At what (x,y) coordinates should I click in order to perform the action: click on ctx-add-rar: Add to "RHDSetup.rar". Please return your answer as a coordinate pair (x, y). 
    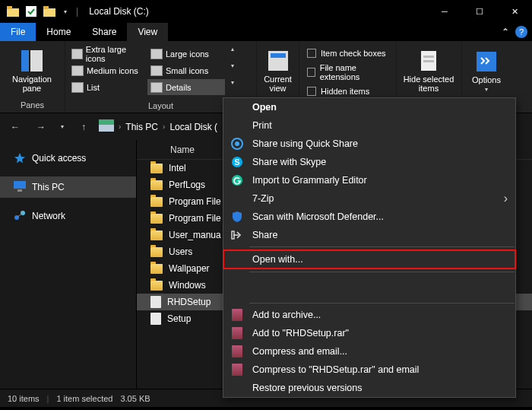
    Looking at the image, I should click on (369, 333).